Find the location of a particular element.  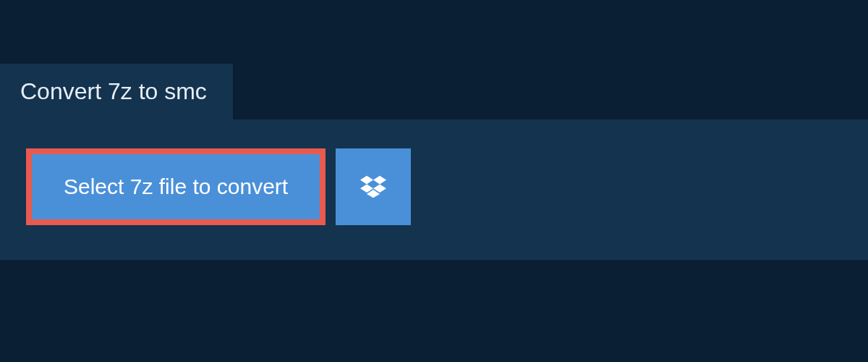

tab-title: Convert 7z to smc is located at coordinates (114, 91).